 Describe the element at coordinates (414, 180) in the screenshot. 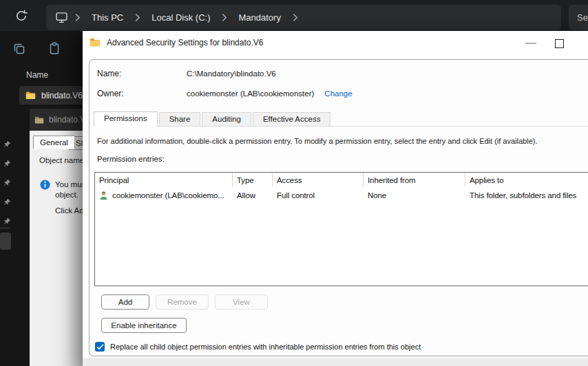

I see `header-inherited-from: Inherited from` at that location.